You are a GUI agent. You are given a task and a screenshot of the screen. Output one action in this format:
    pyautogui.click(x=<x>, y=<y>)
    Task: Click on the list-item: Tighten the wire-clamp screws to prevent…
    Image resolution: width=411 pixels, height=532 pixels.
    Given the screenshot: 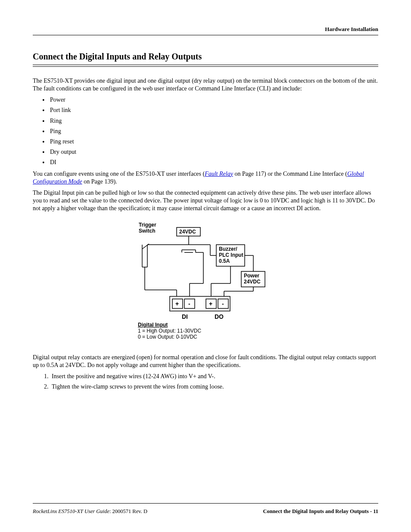 What is the action you would take?
    pyautogui.click(x=214, y=387)
    